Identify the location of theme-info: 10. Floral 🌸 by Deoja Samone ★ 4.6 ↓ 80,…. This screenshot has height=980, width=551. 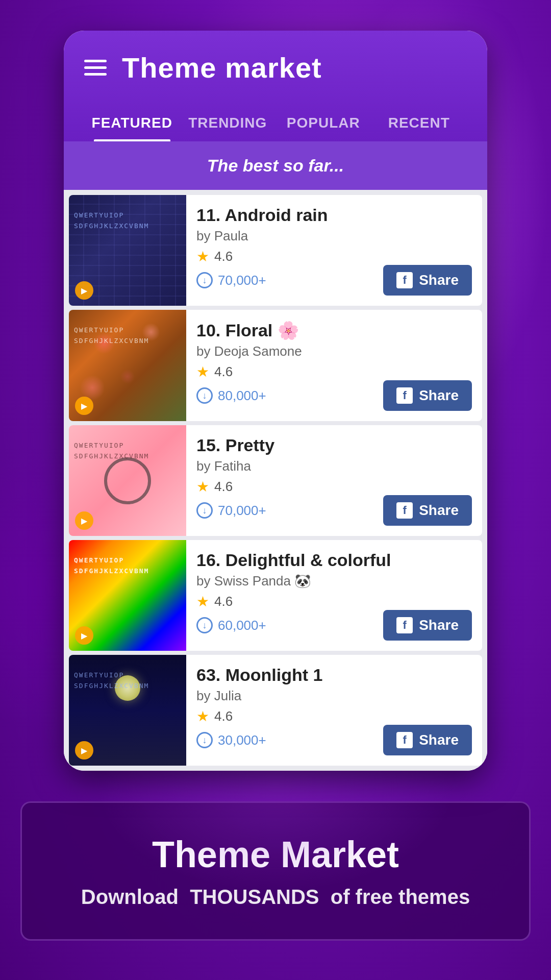
(334, 365).